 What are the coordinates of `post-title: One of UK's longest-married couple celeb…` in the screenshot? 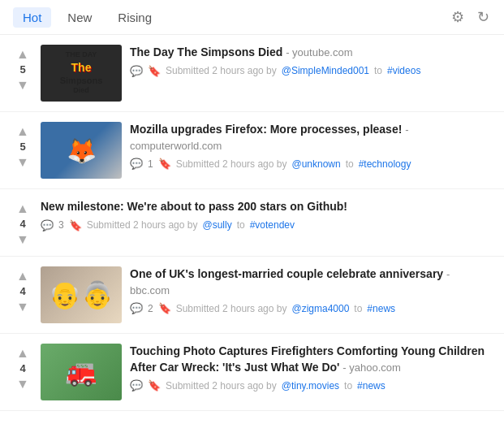 It's located at (310, 283).